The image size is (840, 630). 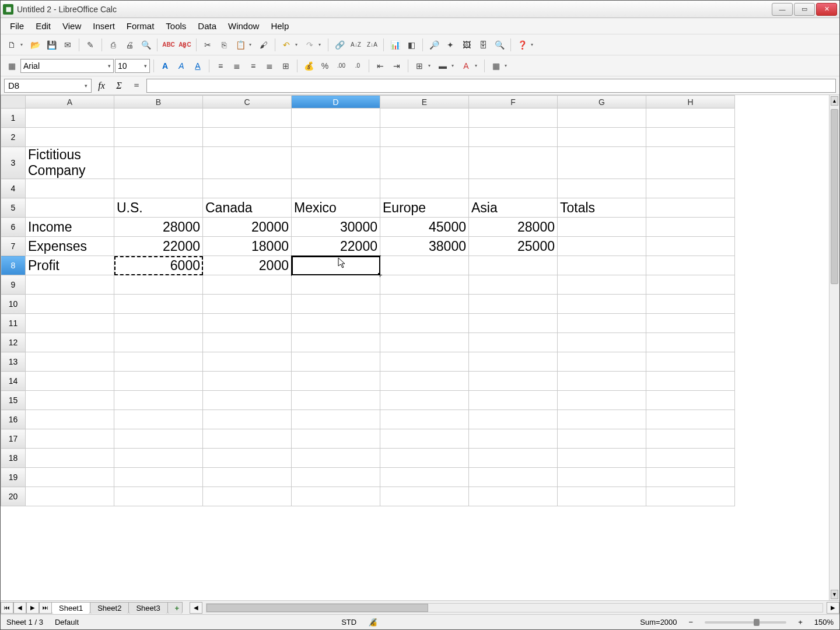 I want to click on cell-H9, so click(x=691, y=285).